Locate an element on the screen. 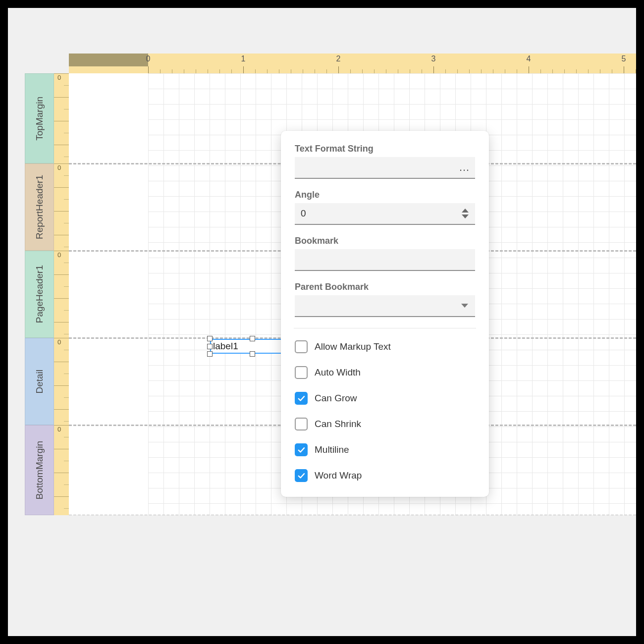 The image size is (644, 644). bookmark-input is located at coordinates (385, 260).